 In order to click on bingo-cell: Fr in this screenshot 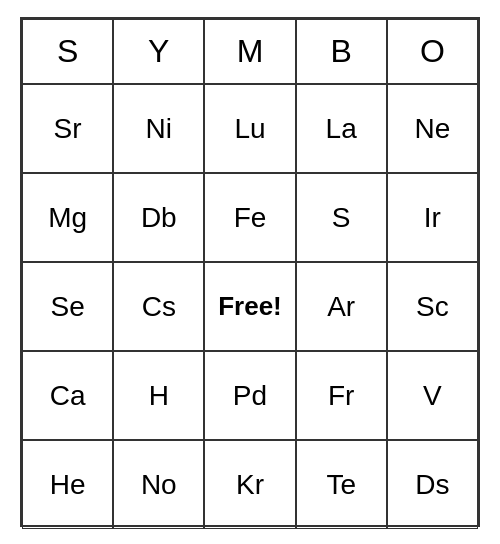, I will do `click(342, 396)`.